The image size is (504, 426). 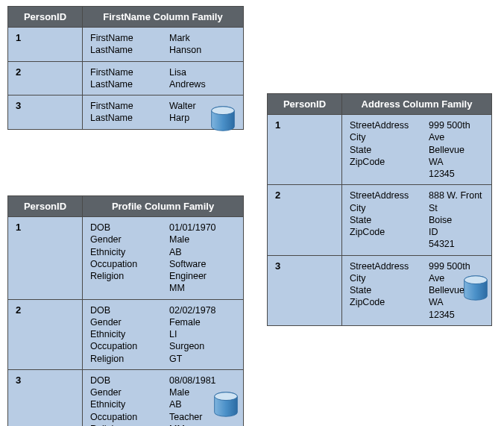 I want to click on row-family: StreetAddressCityStateZipCode999 500th A…, so click(x=417, y=149).